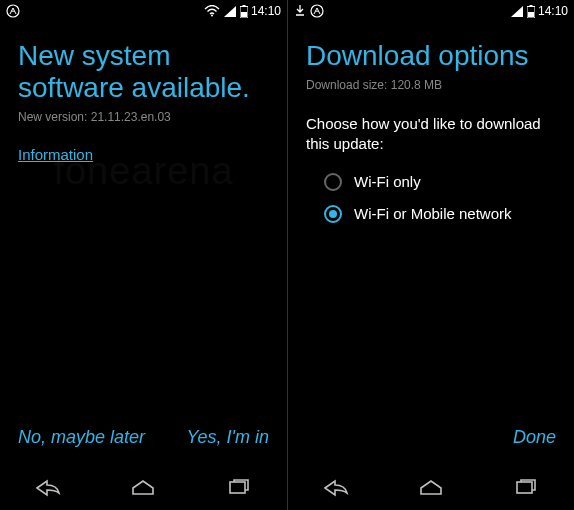 The image size is (574, 510). I want to click on page-title: New system software available., so click(144, 72).